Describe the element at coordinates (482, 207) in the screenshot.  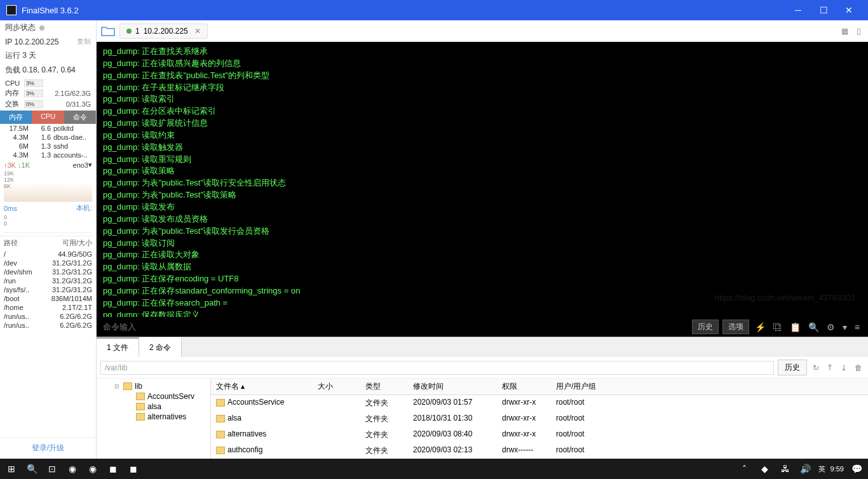
I see `terminal-line: pg_dump: 读取发布` at that location.